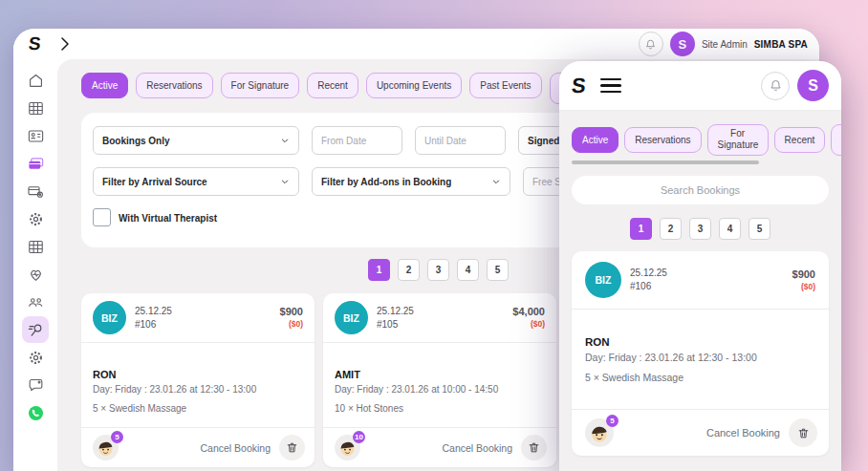 The image size is (868, 471). Describe the element at coordinates (35, 108) in the screenshot. I see `sidebar-item-calendar` at that location.